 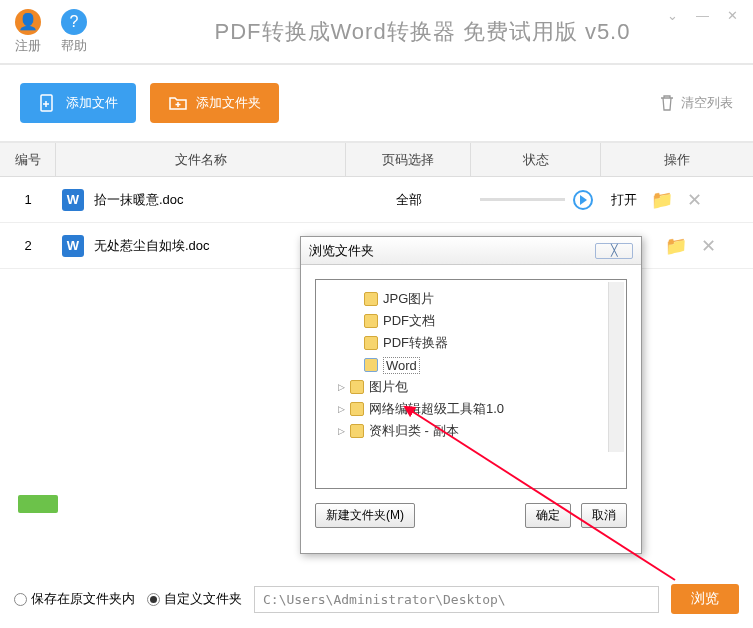 What do you see at coordinates (522, 200) in the screenshot?
I see `progress-bar` at bounding box center [522, 200].